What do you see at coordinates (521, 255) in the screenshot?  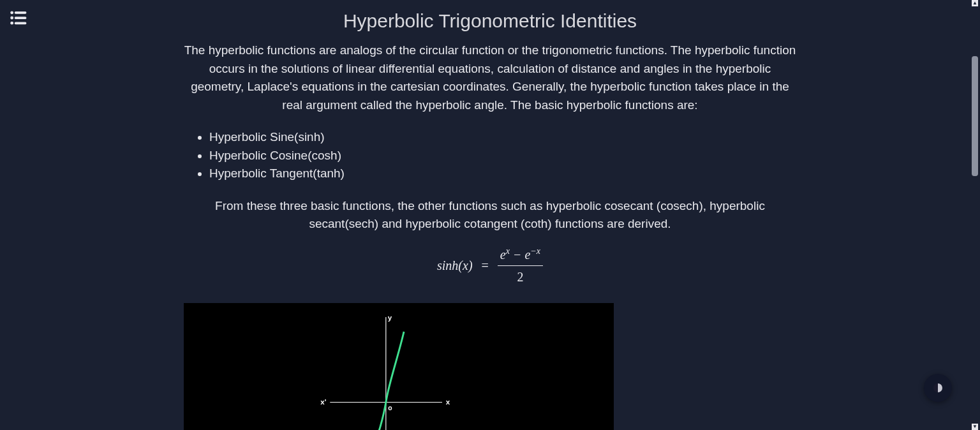 I see `formula-numerator: ex − e−x` at bounding box center [521, 255].